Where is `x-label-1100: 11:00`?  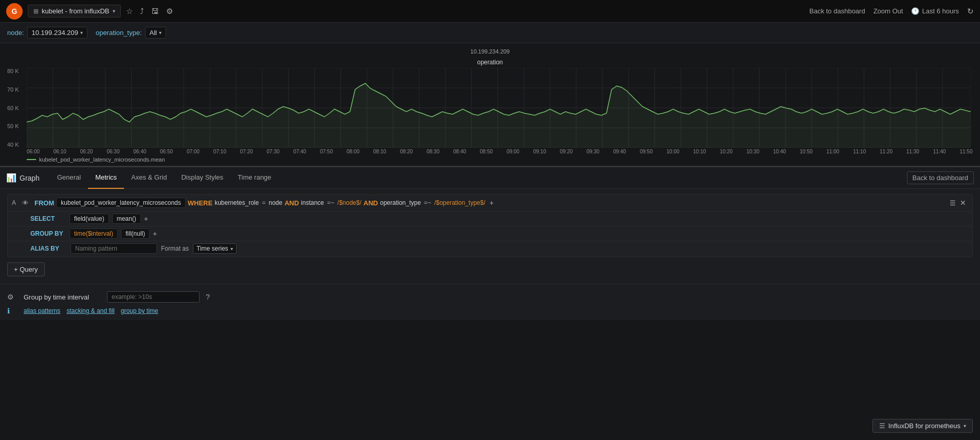
x-label-1100: 11:00 is located at coordinates (832, 151).